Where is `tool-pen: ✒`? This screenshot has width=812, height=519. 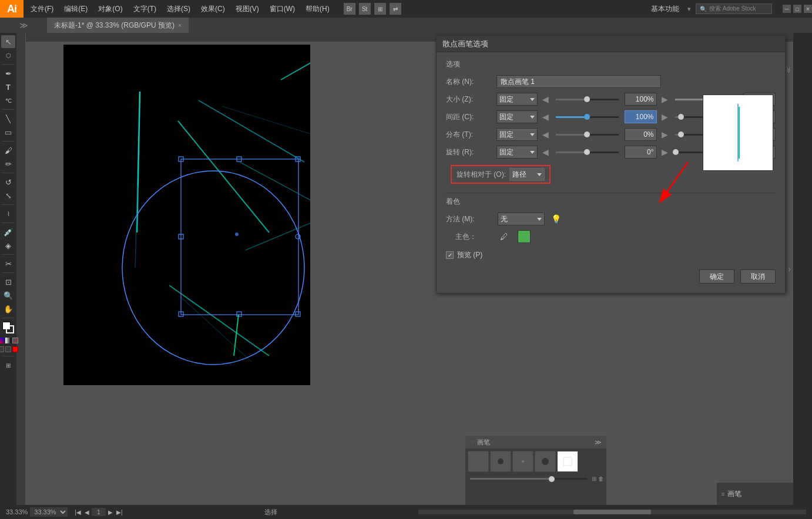 tool-pen: ✒ is located at coordinates (8, 73).